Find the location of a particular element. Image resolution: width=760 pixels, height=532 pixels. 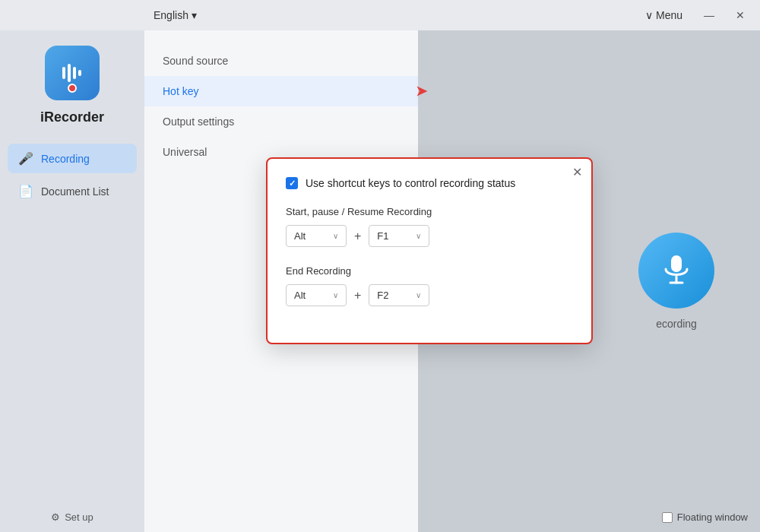

setup-icon: ⚙ is located at coordinates (55, 517).